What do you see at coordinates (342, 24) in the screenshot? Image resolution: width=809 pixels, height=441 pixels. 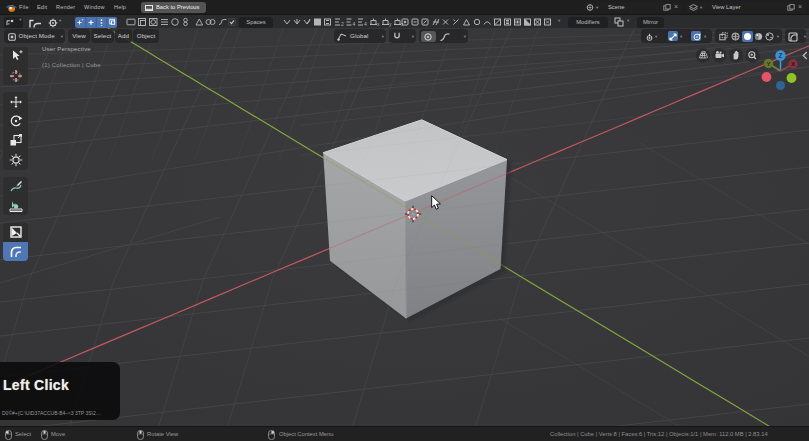 I see `svg-text: 2` at bounding box center [342, 24].